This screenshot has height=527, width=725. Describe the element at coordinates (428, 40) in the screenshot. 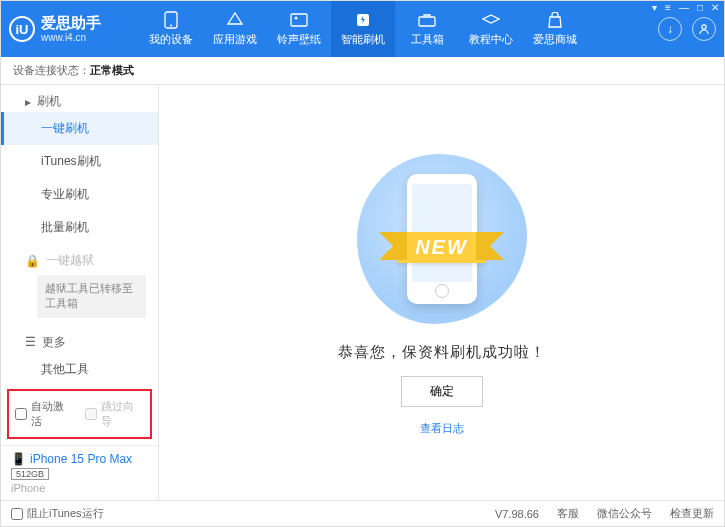

I see `nav-label: 工具箱` at that location.